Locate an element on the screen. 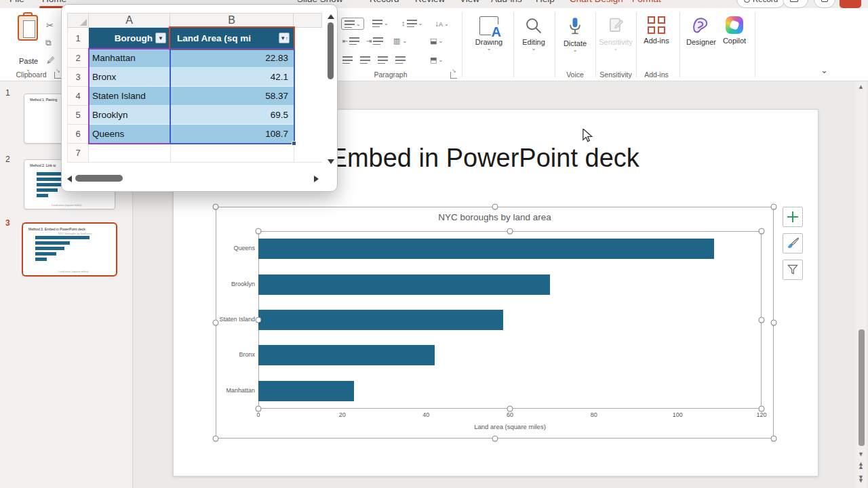  xl-scroll-up-icon is located at coordinates (331, 16).